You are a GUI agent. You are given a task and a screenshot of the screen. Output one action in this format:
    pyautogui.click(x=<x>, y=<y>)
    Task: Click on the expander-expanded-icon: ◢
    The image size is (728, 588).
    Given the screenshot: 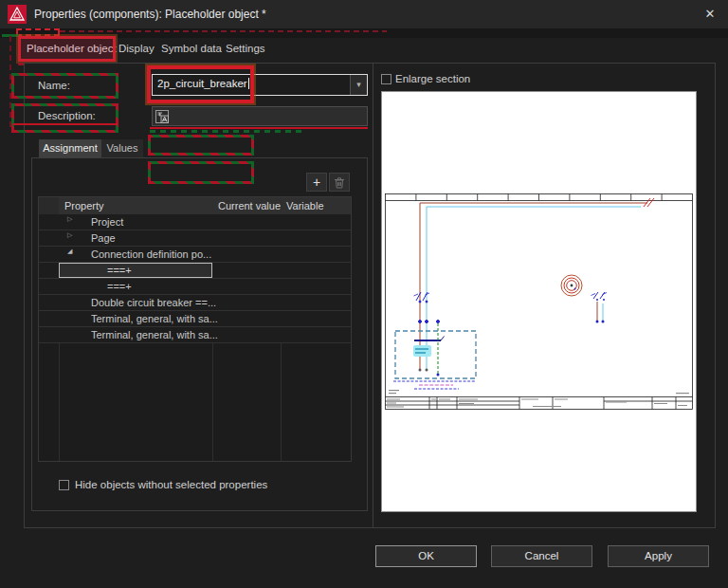 What is the action you would take?
    pyautogui.click(x=70, y=251)
    